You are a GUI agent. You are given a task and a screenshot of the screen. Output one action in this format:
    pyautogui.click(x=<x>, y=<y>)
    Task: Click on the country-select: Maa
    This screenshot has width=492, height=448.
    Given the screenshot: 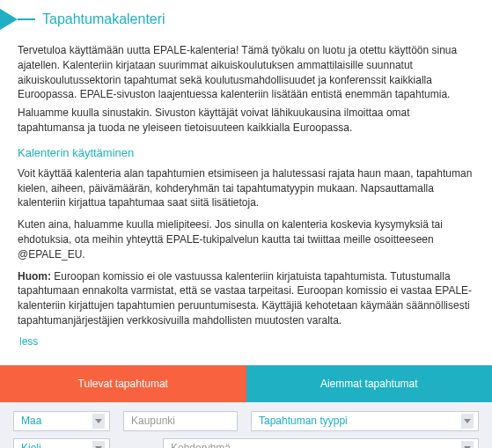 What is the action you would take?
    pyautogui.click(x=62, y=421)
    